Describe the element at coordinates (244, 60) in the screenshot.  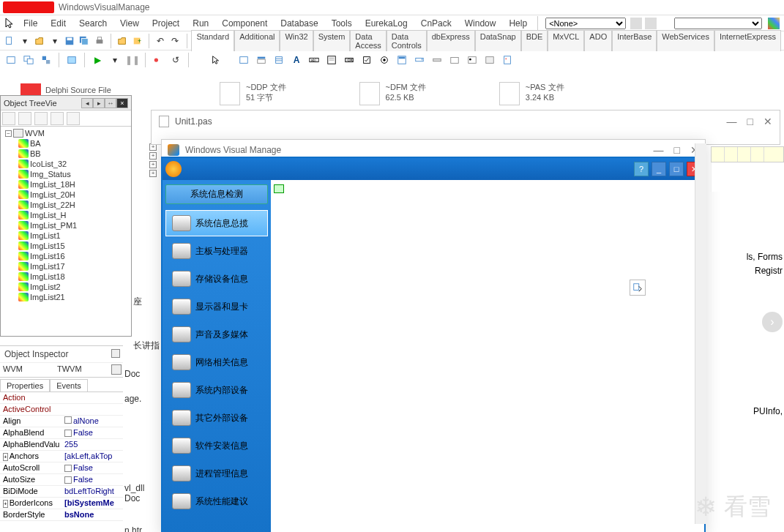
I see `comp-frame` at that location.